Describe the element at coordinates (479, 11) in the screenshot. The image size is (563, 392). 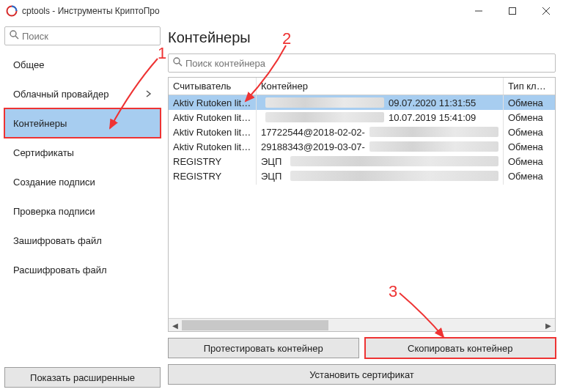
I see `minimize-button` at that location.